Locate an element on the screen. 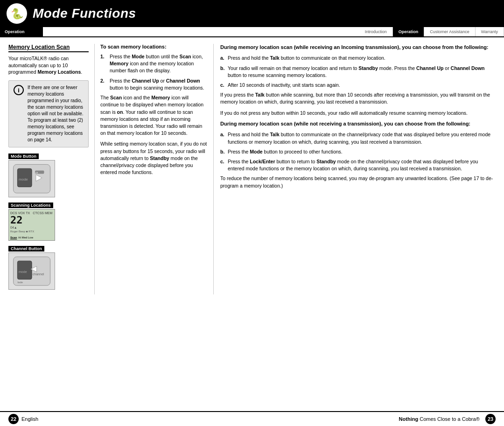 This screenshot has height=426, width=504. body-text-1: The Scan icon and the Memory icon will c… is located at coordinates (154, 116).